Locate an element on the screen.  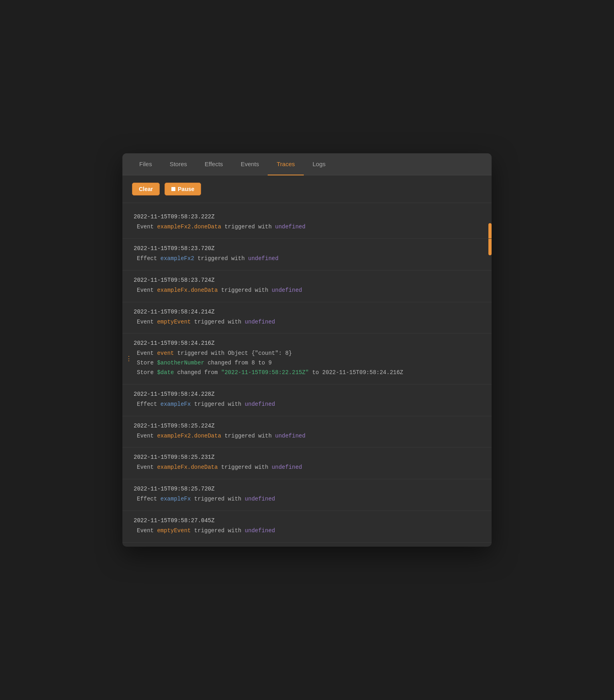
expand-dots: ⋮ is located at coordinates (129, 359).